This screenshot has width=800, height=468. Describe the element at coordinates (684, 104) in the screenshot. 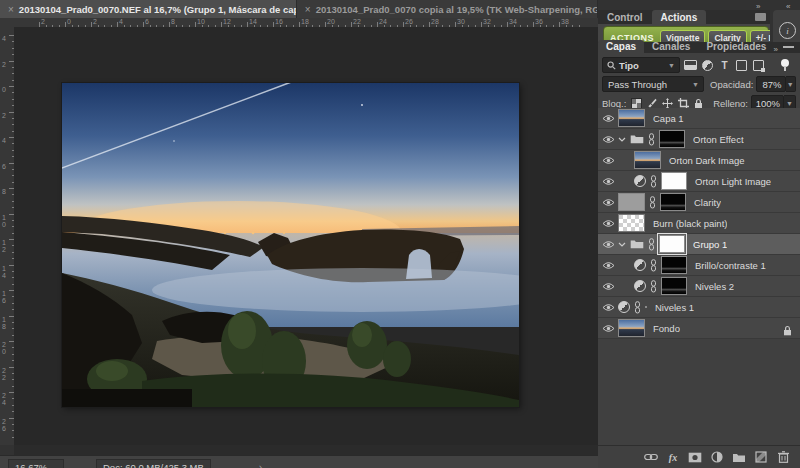

I see `lock-artboard-icon` at that location.